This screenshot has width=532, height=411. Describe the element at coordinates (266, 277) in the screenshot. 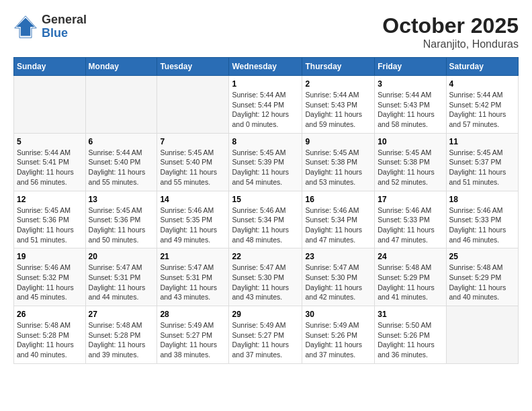

I see `calendar-week-4: 19 Sunrise: 5:46 AMSunset: 5:32 PMDaylig…` at that location.